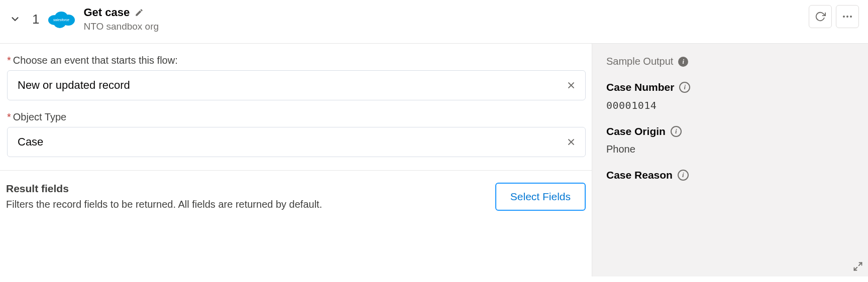  What do you see at coordinates (251, 205) in the screenshot?
I see `result-fields-description: Filters the record fields to be returned…` at bounding box center [251, 205].